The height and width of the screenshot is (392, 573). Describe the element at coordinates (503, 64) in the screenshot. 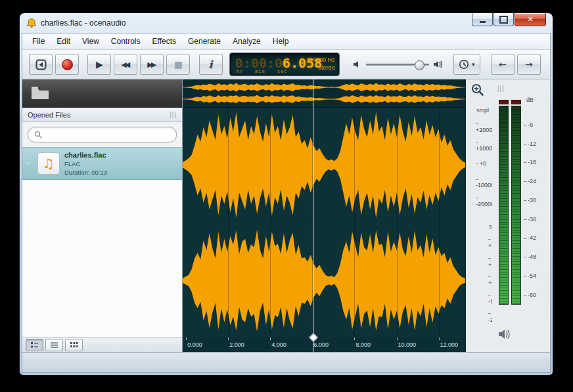

I see `arrow-left-icon: ←` at that location.